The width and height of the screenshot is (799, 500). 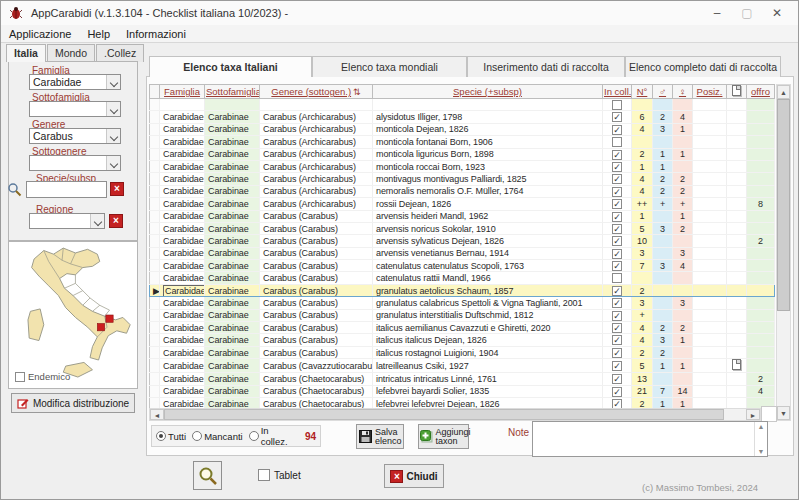 What do you see at coordinates (488, 142) in the screenshot?
I see `cell-specie: monticola fontanai Born, 1906` at bounding box center [488, 142].